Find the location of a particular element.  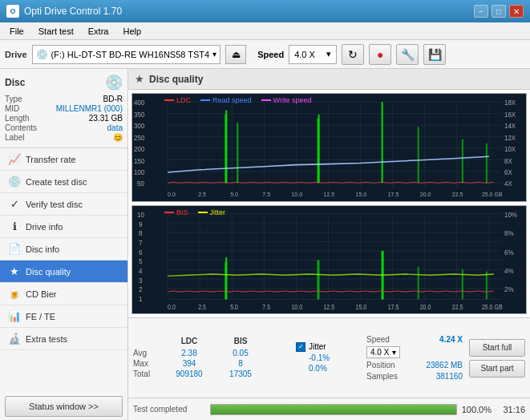

menu-extra: Extra is located at coordinates (99, 31).